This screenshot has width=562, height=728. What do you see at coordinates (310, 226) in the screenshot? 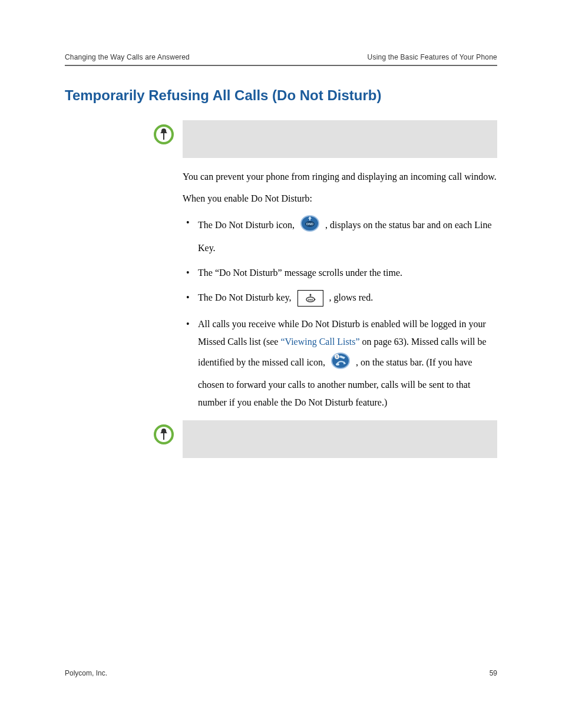
I see `dnd-status-icon: DND` at bounding box center [310, 226].